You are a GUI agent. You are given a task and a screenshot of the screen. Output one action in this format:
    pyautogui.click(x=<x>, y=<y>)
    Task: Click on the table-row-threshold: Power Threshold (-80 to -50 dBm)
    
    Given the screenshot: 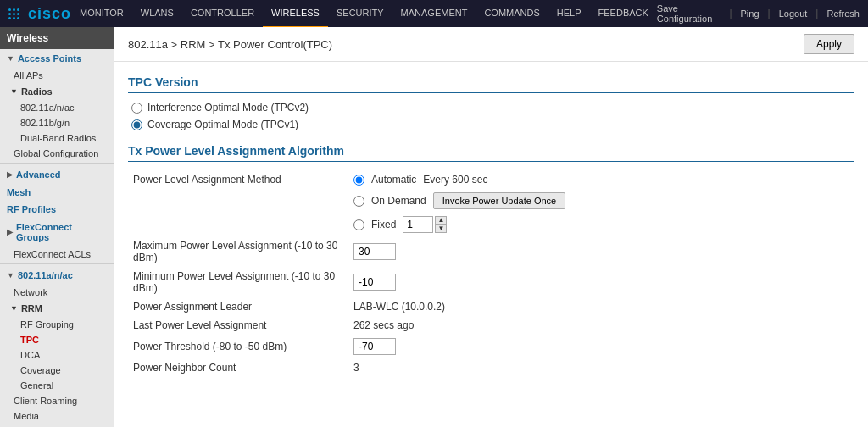 What is the action you would take?
    pyautogui.click(x=492, y=347)
    